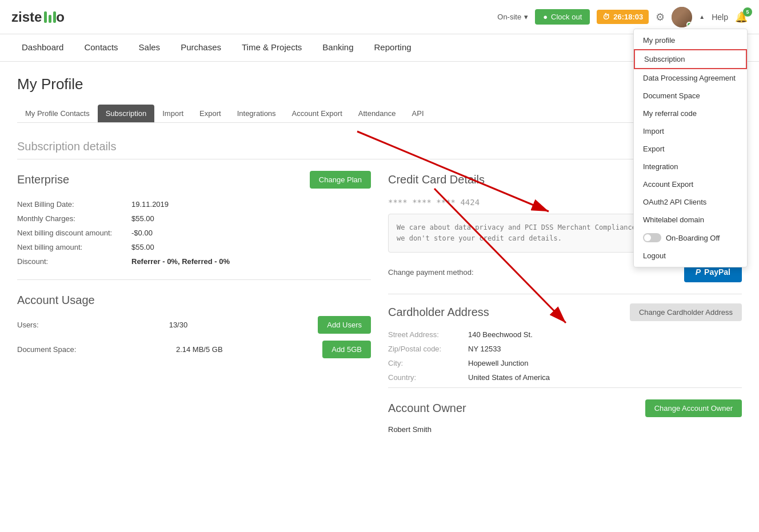 The width and height of the screenshot is (759, 532). What do you see at coordinates (689, 25) in the screenshot?
I see `avatar-online-dot` at bounding box center [689, 25].